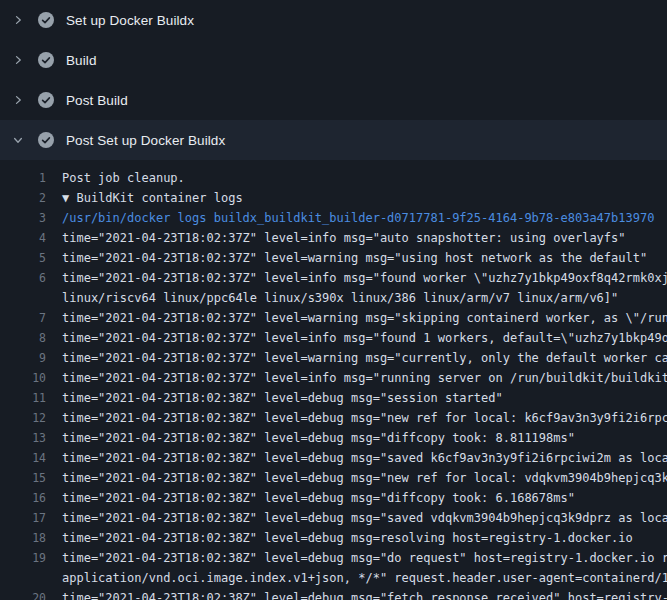 Image resolution: width=667 pixels, height=600 pixels. What do you see at coordinates (23, 498) in the screenshot?
I see `line-number: 16` at bounding box center [23, 498].